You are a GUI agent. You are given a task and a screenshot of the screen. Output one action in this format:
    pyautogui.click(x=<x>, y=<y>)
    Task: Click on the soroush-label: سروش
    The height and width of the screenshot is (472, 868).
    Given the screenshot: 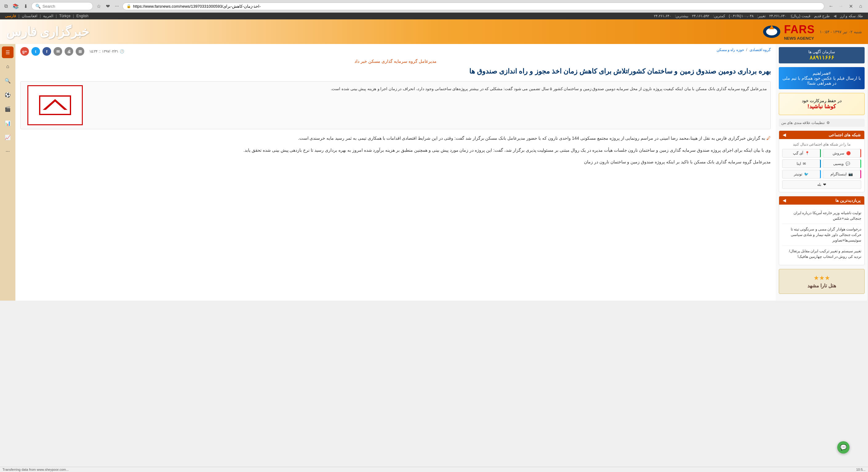 What is the action you would take?
    pyautogui.click(x=838, y=153)
    